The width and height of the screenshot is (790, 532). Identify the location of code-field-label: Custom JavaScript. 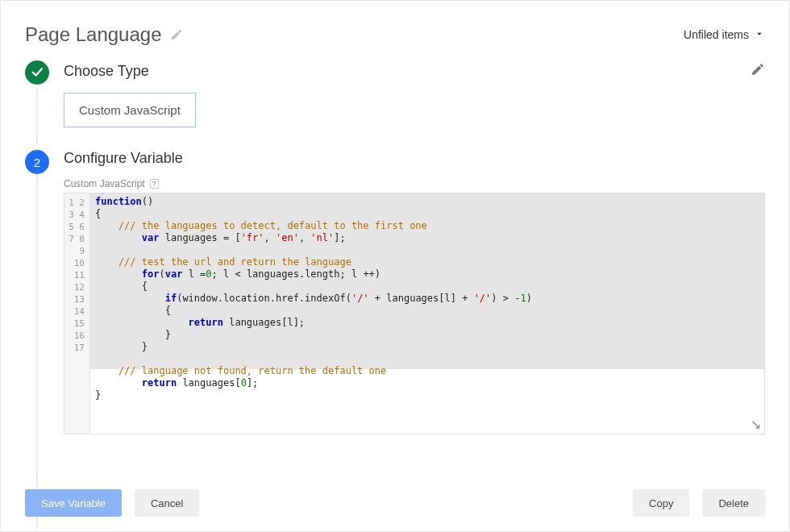
(105, 184).